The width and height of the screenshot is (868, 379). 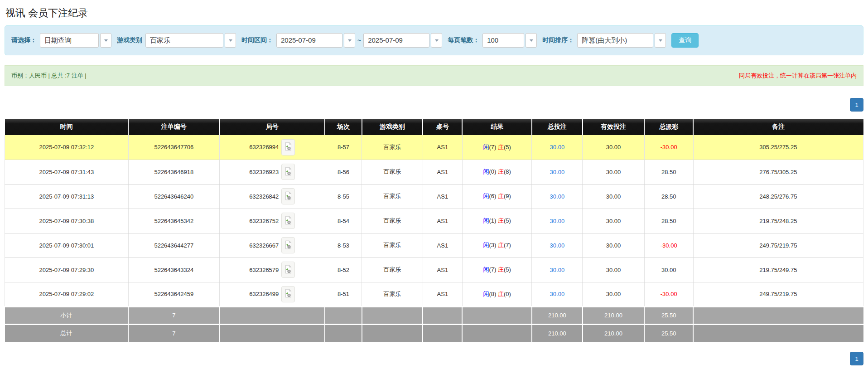 I want to click on table-row: 2025-07-09 07:31:13522643646240632326842…, so click(x=434, y=196).